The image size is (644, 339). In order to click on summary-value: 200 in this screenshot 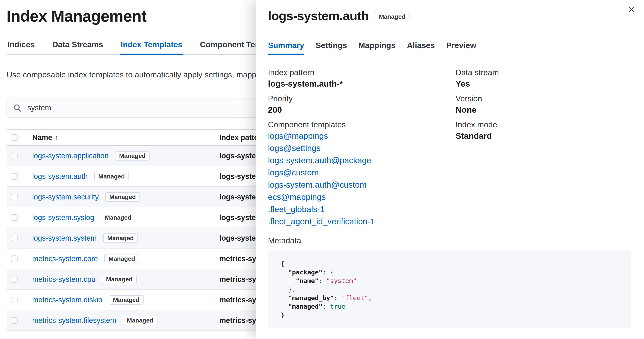, I will do `click(362, 110)`.